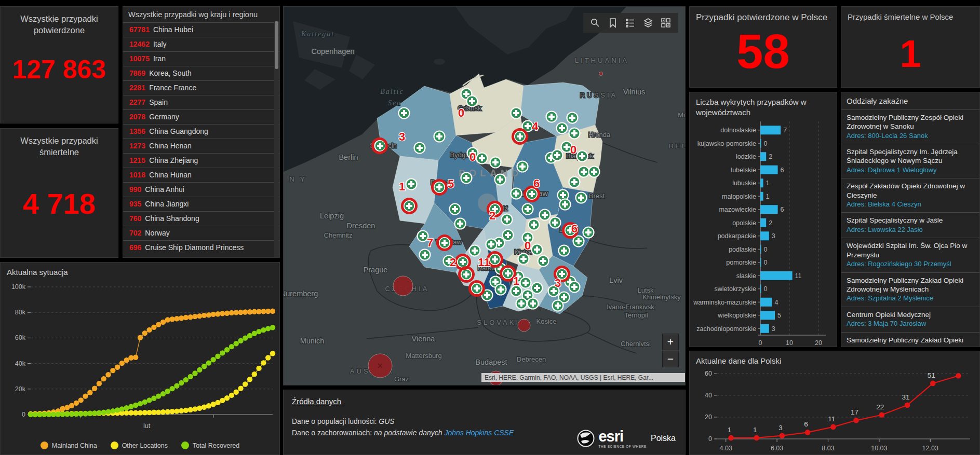 Image resolution: width=980 pixels, height=455 pixels. Describe the element at coordinates (670, 342) in the screenshot. I see `zoom-in-button: +` at that location.